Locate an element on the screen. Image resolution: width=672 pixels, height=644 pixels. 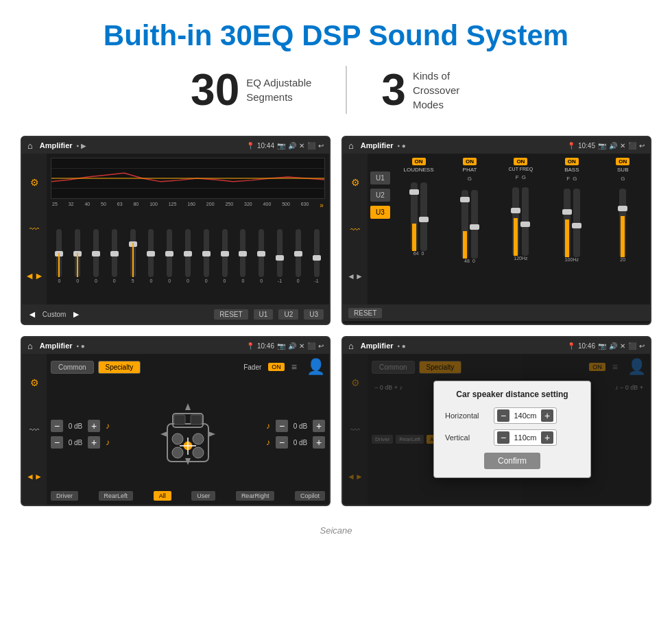
cutfreq-sliders is located at coordinates (520, 218).